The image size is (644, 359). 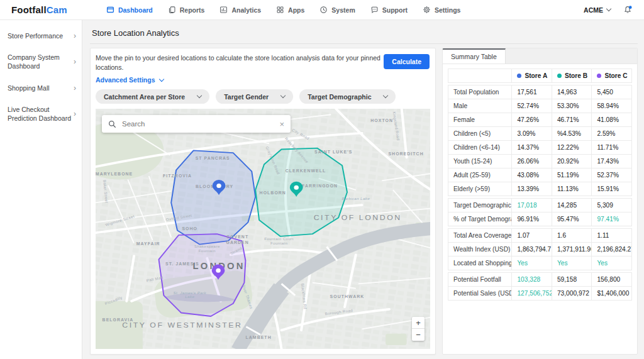 What do you see at coordinates (531, 175) in the screenshot?
I see `table-cell: 43.08%` at bounding box center [531, 175].